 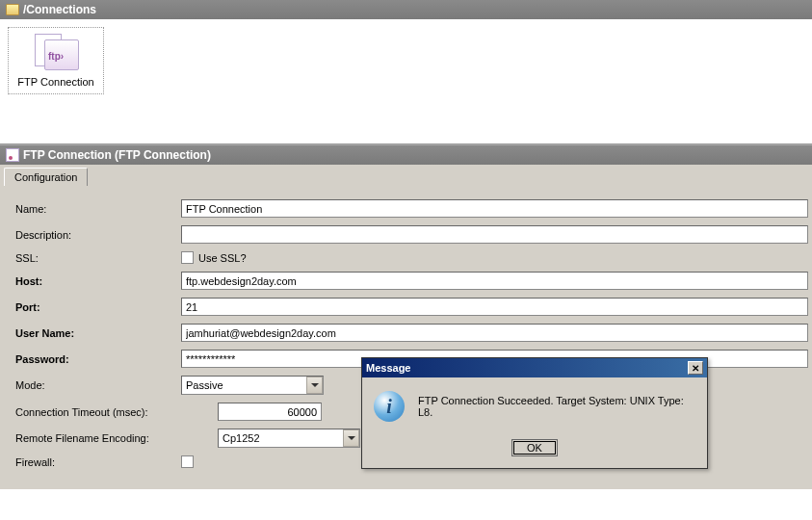 What do you see at coordinates (351, 438) in the screenshot?
I see `encoding-dropdown-button` at bounding box center [351, 438].